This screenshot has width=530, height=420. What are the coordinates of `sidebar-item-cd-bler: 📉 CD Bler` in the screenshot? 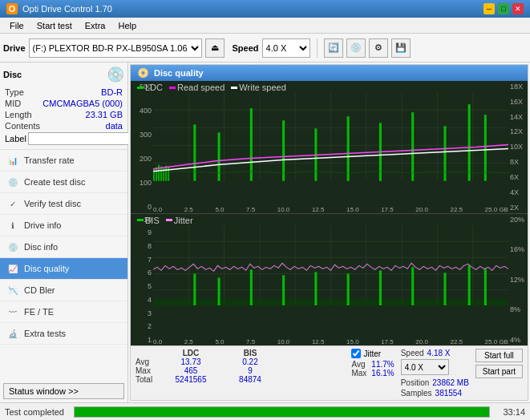 It's located at (64, 290).